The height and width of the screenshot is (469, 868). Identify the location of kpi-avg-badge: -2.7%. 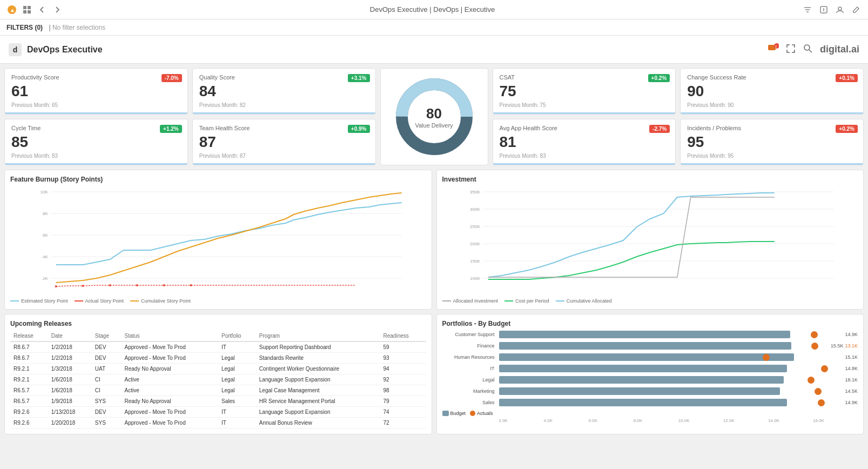
(660, 129).